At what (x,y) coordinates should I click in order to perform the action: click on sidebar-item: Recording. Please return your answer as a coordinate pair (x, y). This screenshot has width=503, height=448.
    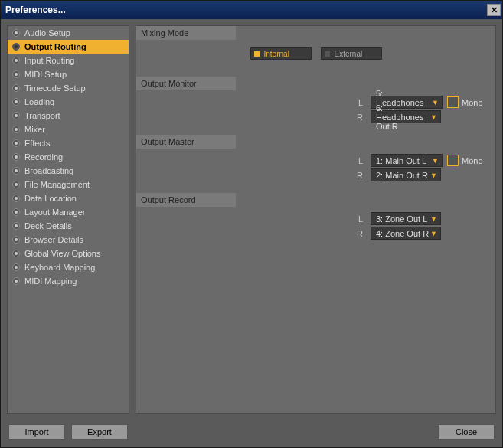
    Looking at the image, I should click on (68, 157).